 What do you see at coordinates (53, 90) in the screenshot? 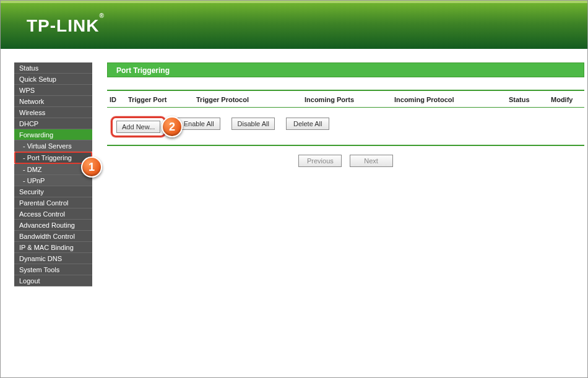
I see `nav-wps: WPS` at bounding box center [53, 90].